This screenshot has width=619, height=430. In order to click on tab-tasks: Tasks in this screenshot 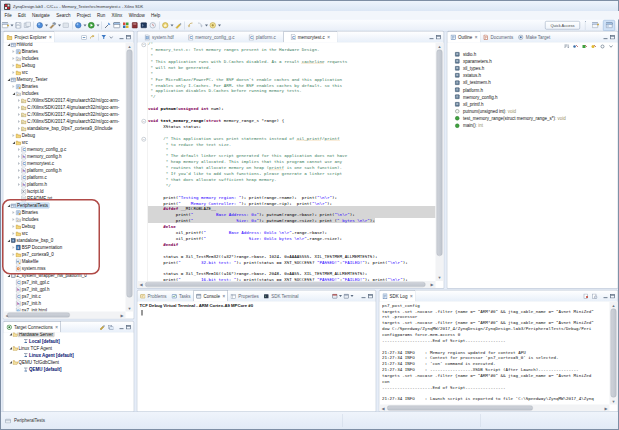, I will do `click(181, 296)`.